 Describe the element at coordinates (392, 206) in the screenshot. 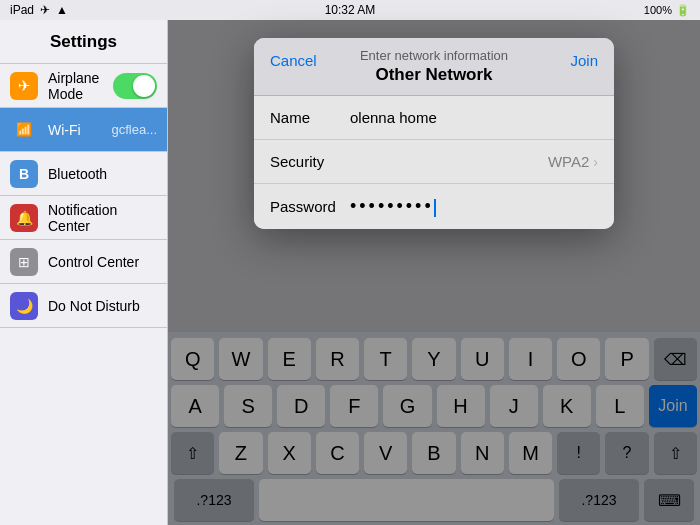

I see `password-dots: •••••••••` at that location.